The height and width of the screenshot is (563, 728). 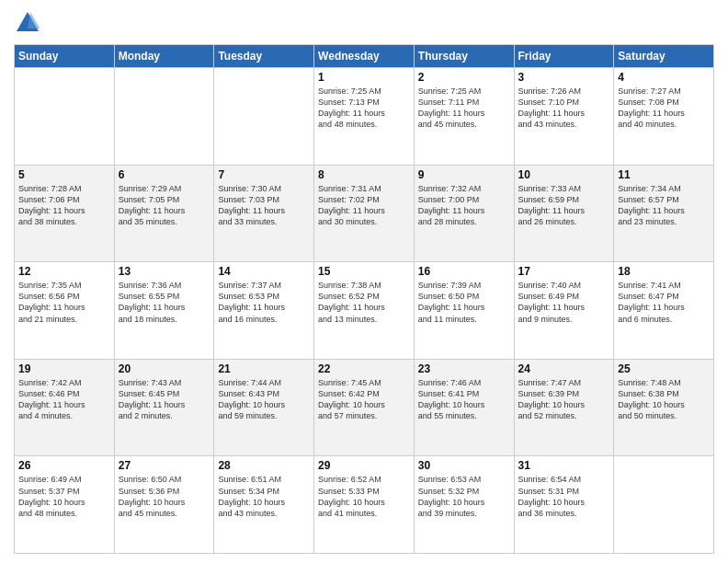 I want to click on day-info: Sunrise: 6:53 AM Sunset: 5:32 PM Dayligh…, so click(x=464, y=497).